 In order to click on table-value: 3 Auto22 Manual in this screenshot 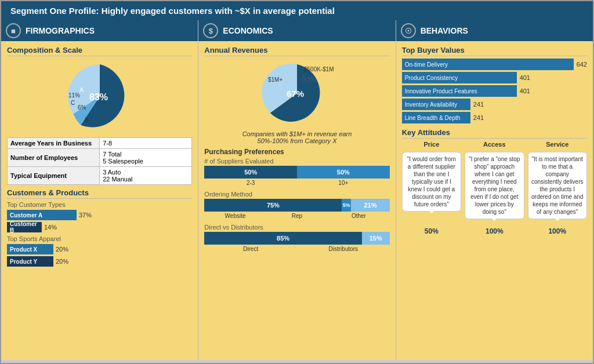, I will do `click(146, 176)`.